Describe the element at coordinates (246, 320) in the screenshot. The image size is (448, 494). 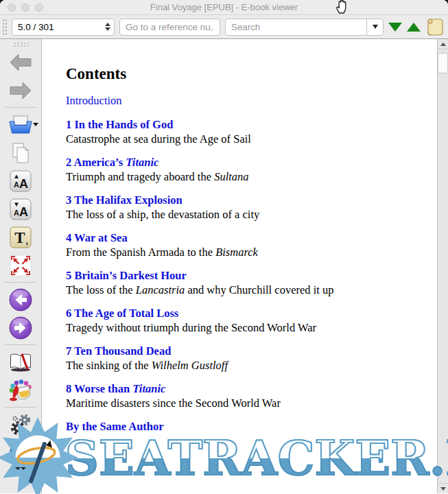
I see `toc-entry: 6 The Age of Total LossTragedy without t…` at that location.